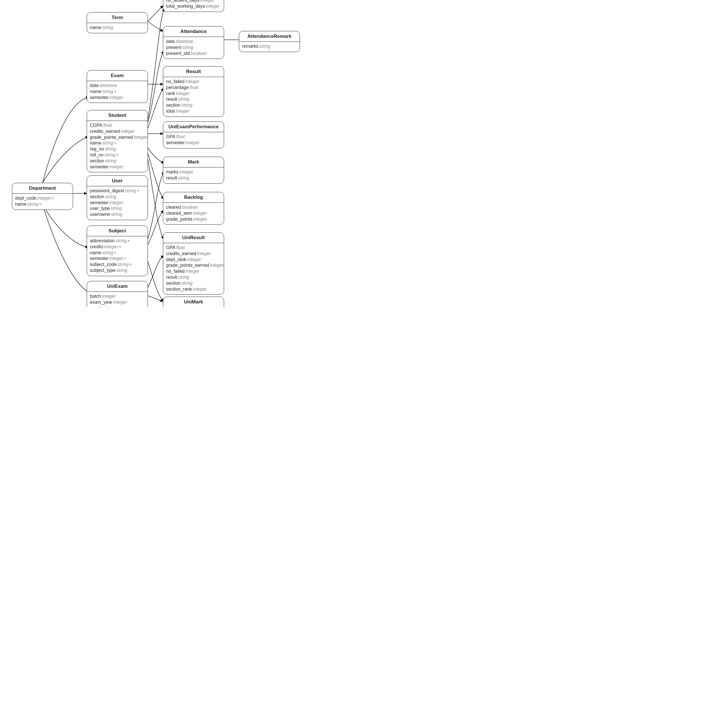  What do you see at coordinates (194, 264) in the screenshot?
I see `entity-uniresult: UniResultGPAfloatcredits_earnedintegerde…` at bounding box center [194, 264].